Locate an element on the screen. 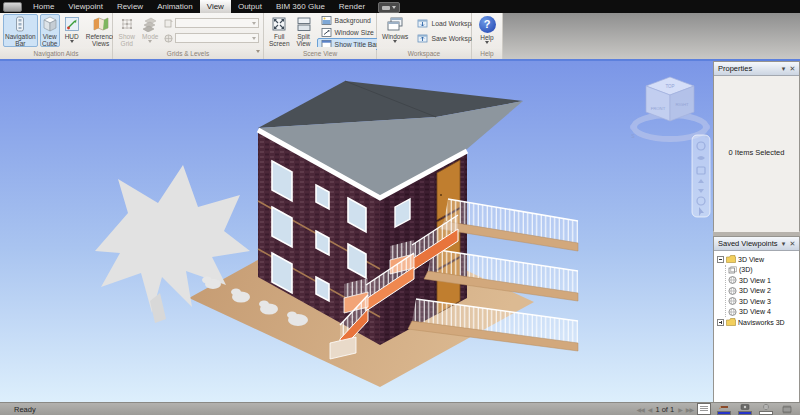 This screenshot has width=800, height=415. navigation-bar-widget is located at coordinates (701, 176).